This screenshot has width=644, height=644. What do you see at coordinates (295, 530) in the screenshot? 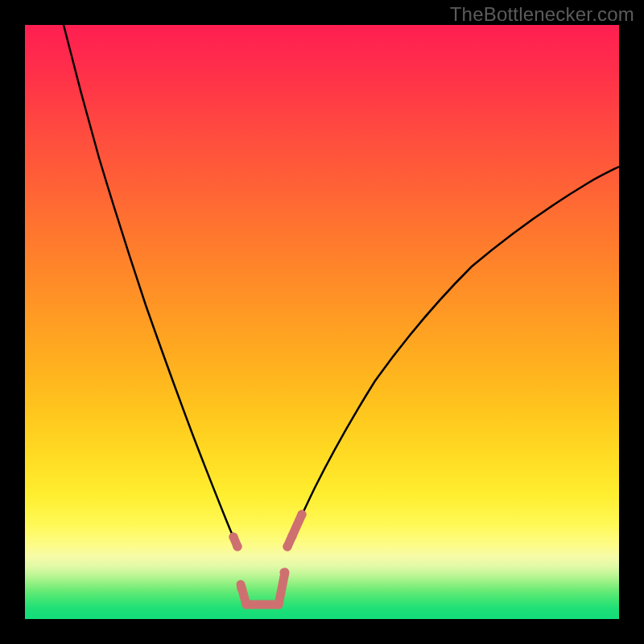
I see `valley-right-salmon` at bounding box center [295, 530].